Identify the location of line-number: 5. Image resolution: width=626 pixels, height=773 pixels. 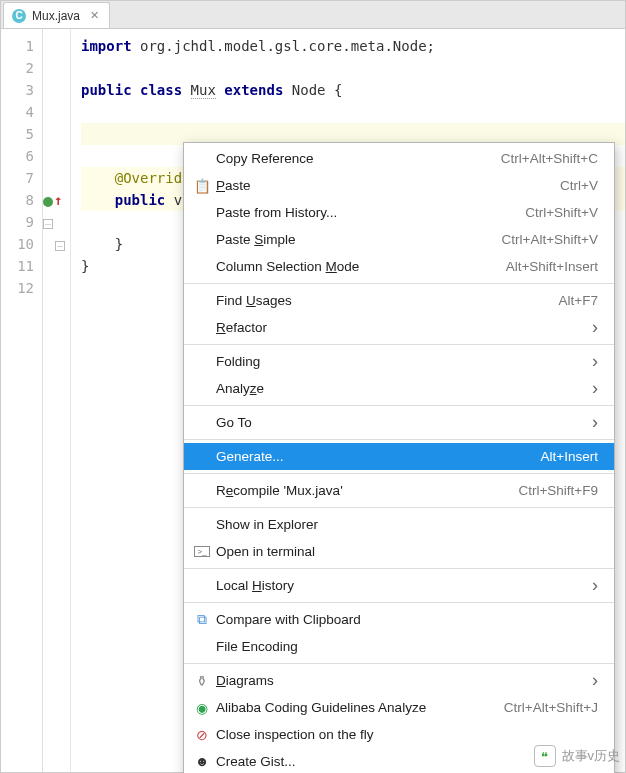
(18, 134).